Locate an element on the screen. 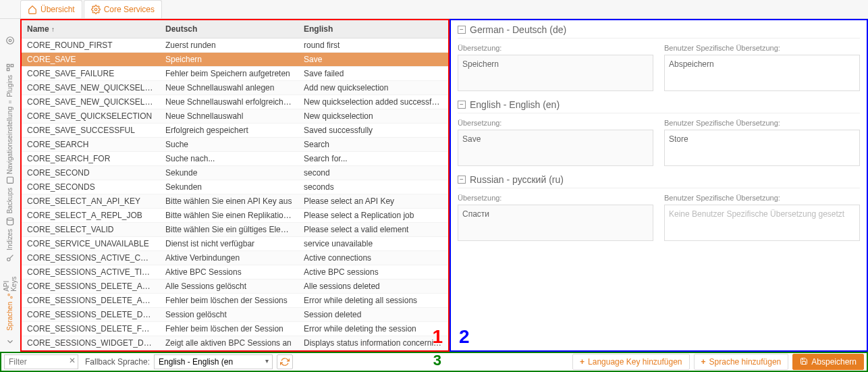 Image resolution: width=868 pixels, height=372 pixels. table-row: CORE_ROUND_FIRSTZuerst rundenround first is located at coordinates (235, 46).